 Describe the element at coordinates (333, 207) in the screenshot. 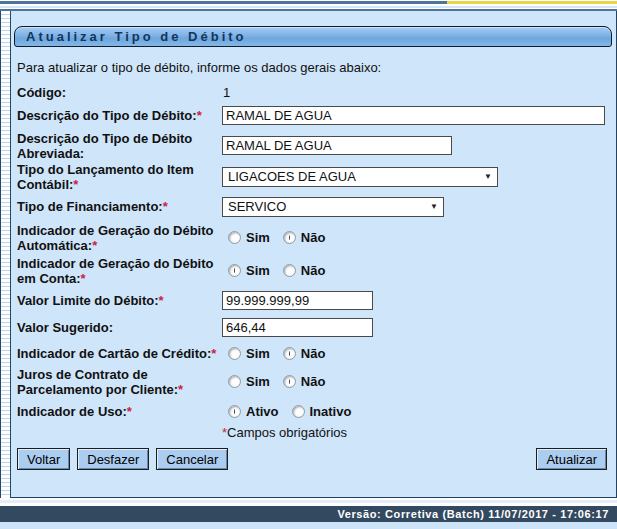

I see `tipo-financiamento-select: SERVICO ▼` at that location.